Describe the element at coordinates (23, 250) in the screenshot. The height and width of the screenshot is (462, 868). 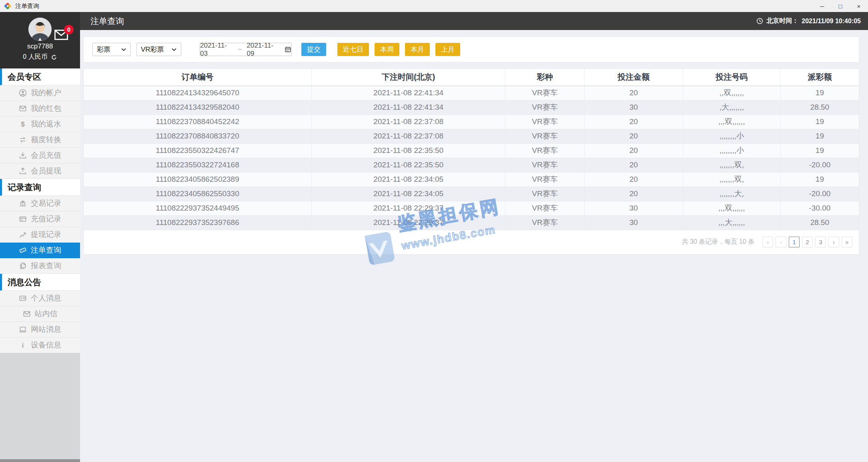
I see `ticket-icon` at that location.